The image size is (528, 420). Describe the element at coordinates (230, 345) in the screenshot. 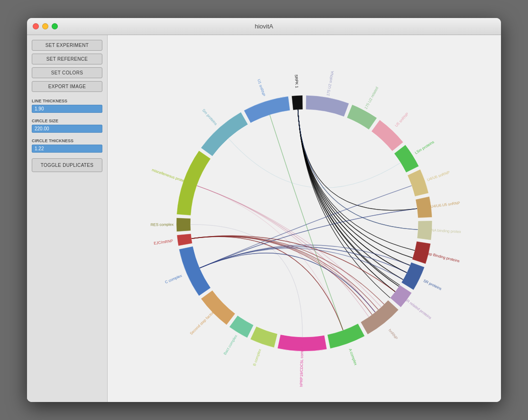

I see `svg-text: Bact complex` at that location.